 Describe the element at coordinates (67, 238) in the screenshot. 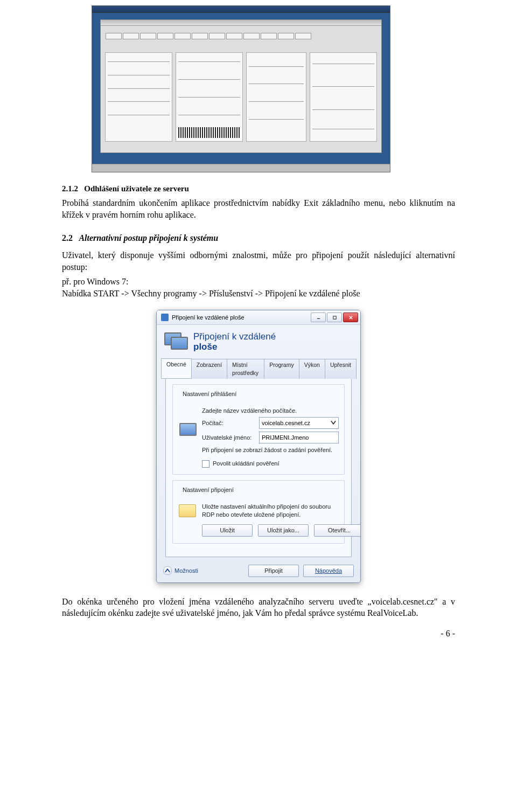

I see `section-22-number: 2.2` at that location.